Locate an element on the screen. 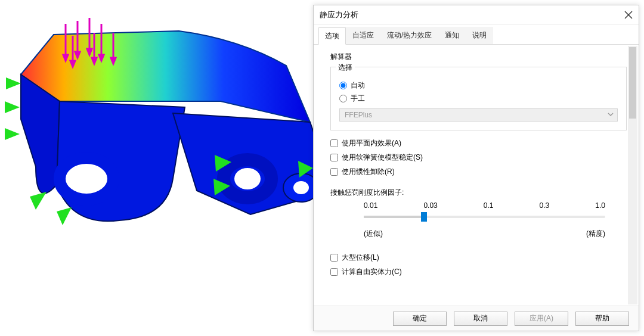 The width and height of the screenshot is (644, 336). check-softspring-row: 使用软弹簧使模型稳定(S) is located at coordinates (478, 157).